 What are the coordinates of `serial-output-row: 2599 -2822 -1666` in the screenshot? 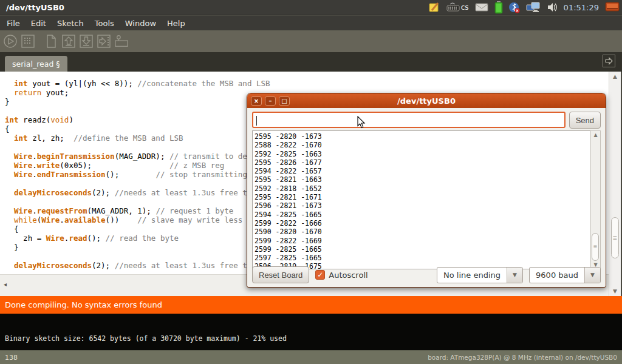 It's located at (424, 223).